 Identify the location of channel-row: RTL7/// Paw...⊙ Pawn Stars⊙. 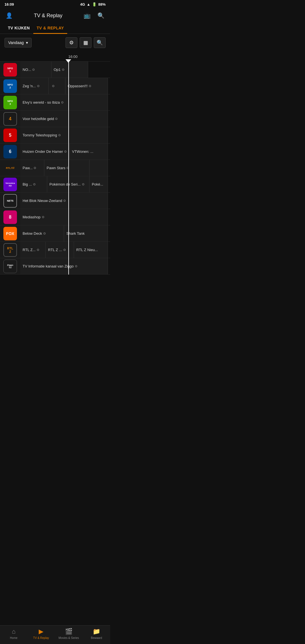
(55, 168).